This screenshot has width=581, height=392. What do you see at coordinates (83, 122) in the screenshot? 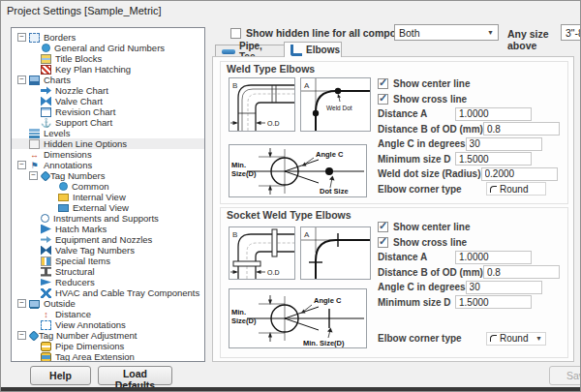
I see `tree-label: Support Chart` at bounding box center [83, 122].